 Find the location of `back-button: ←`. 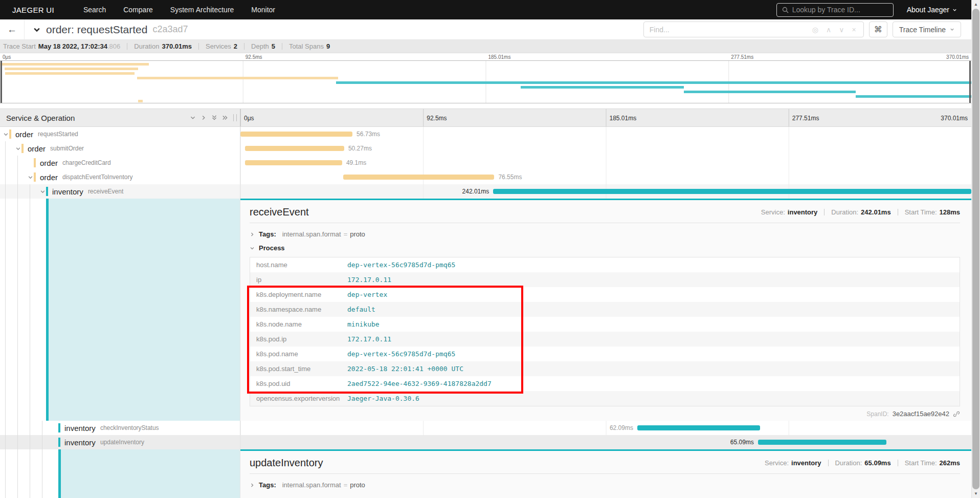

back-button: ← is located at coordinates (12, 30).